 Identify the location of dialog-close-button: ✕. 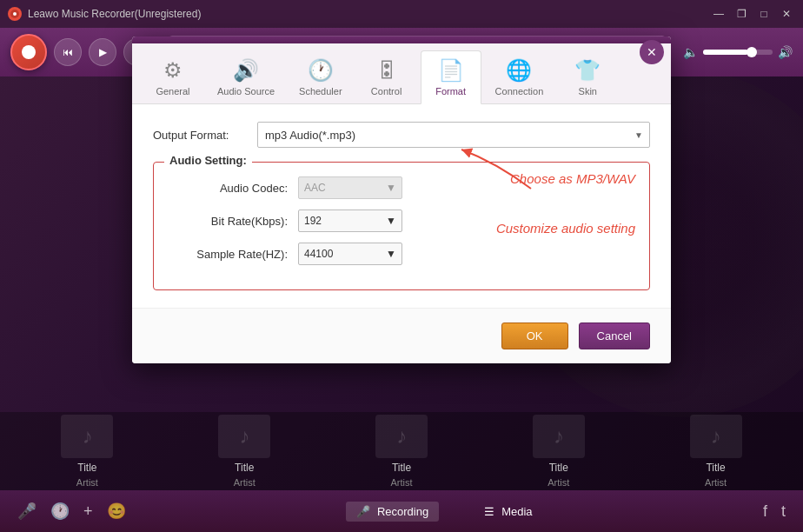
(652, 52).